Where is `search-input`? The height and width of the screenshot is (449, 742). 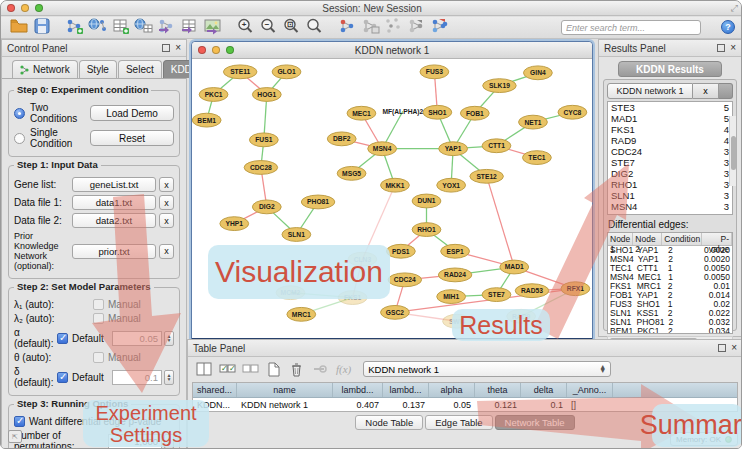
search-input is located at coordinates (631, 28).